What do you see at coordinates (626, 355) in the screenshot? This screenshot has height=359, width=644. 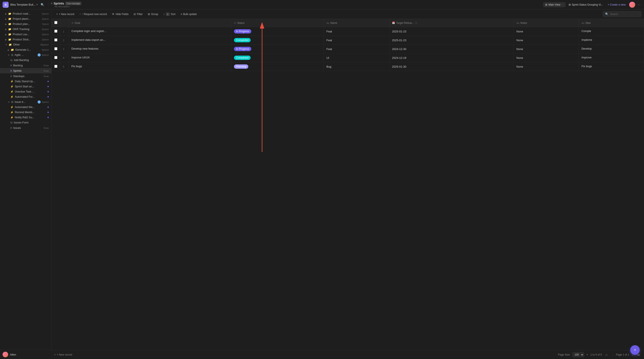 I see `page-number: 1 of 1` at bounding box center [626, 355].